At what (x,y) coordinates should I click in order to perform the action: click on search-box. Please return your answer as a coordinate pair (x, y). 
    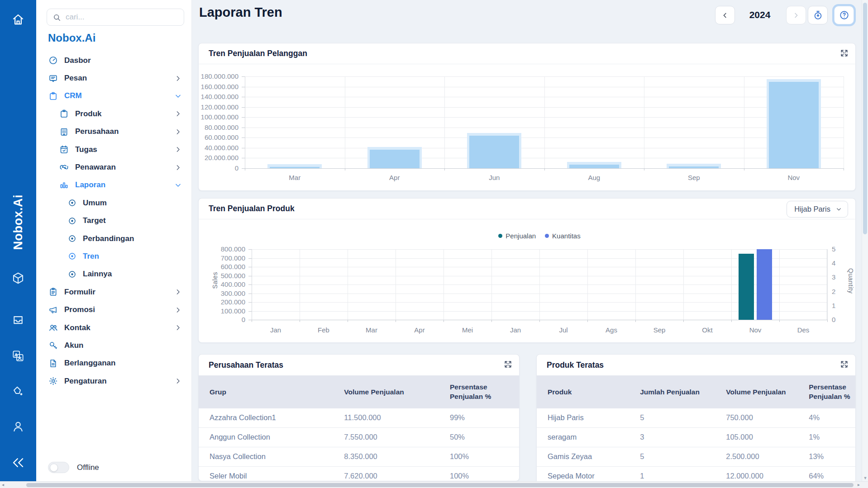
    Looking at the image, I should click on (115, 17).